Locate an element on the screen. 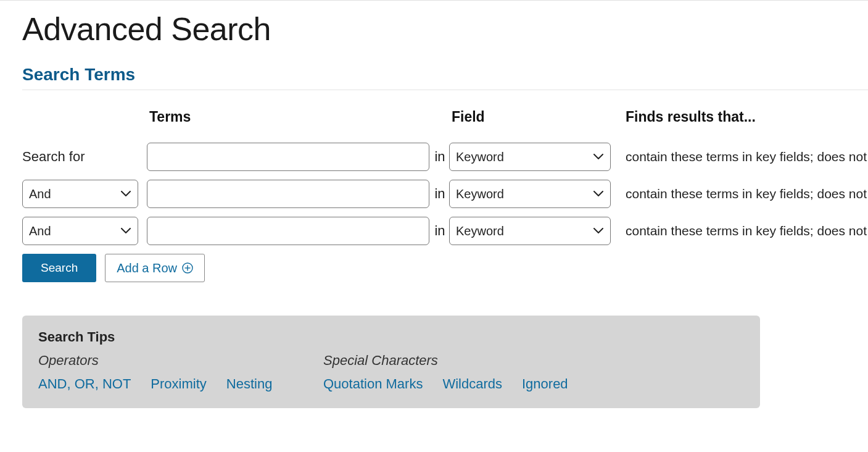 This screenshot has height=452, width=868. operator-links: AND, OR, NOT Proximity Nesting is located at coordinates (181, 384).